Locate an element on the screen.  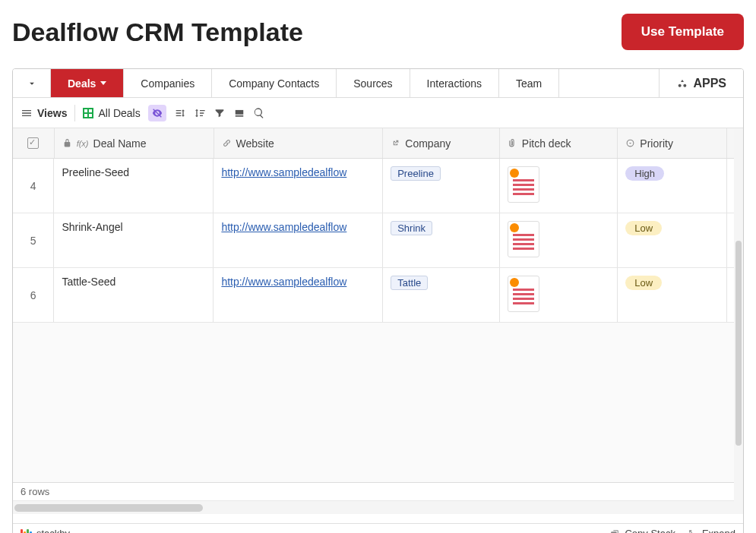
col-priority: Priority is located at coordinates (672, 143).